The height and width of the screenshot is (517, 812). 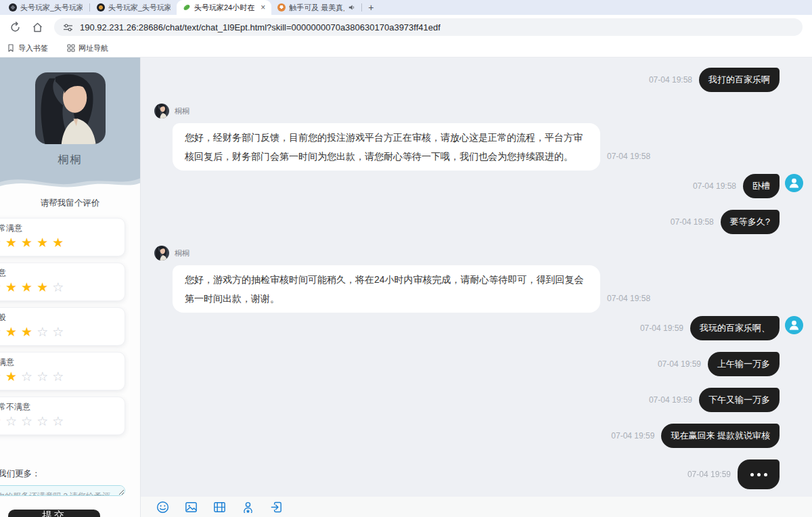 What do you see at coordinates (68, 27) in the screenshot?
I see `site-controls-icon` at bounding box center [68, 27].